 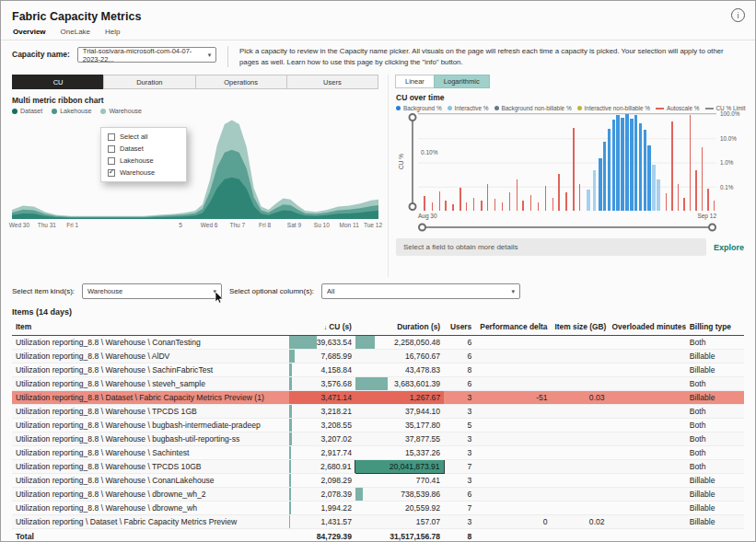 What do you see at coordinates (72, 110) in the screenshot?
I see `legend-item-lakehouse: Lakehouse` at bounding box center [72, 110].